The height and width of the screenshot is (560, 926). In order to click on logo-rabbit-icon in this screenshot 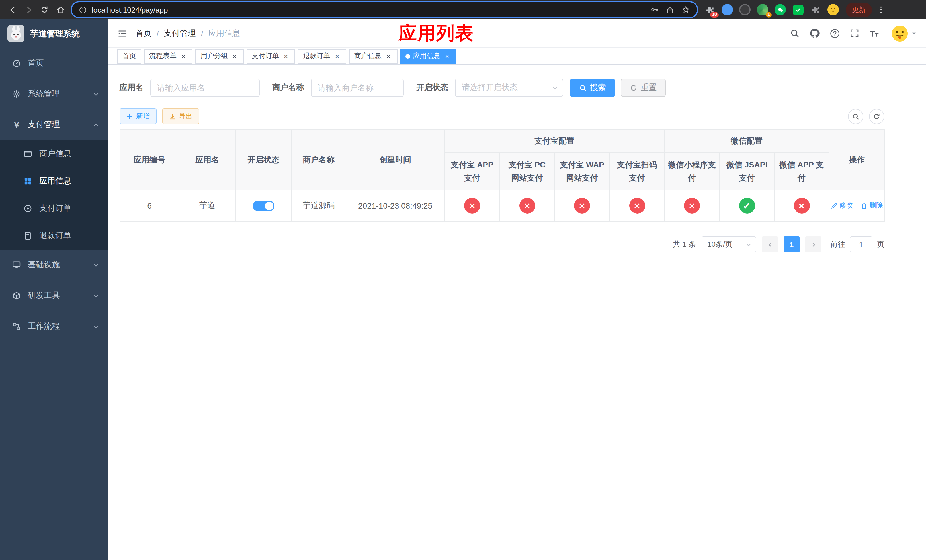, I will do `click(16, 34)`.